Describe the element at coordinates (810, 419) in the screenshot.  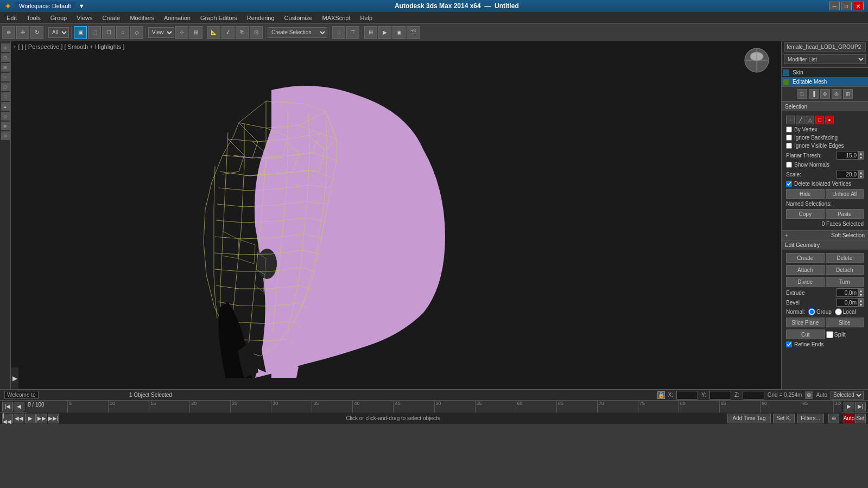
I see `filters-button: Filters...` at that location.